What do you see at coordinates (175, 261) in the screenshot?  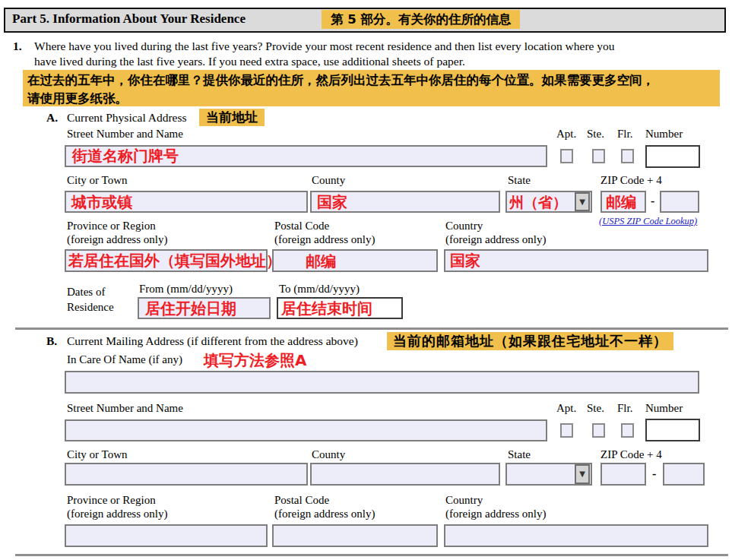 I see `province-hint-a: 若居住在国外（填写国外地址）` at bounding box center [175, 261].